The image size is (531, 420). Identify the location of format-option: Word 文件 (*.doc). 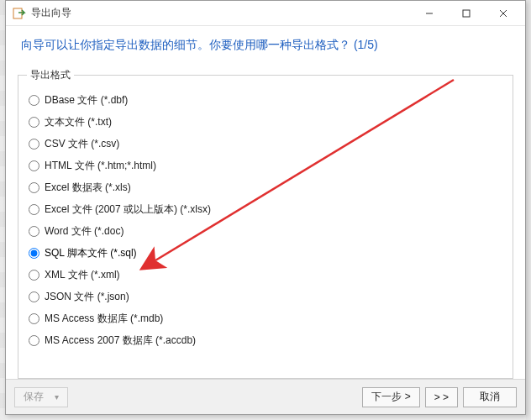
(266, 231).